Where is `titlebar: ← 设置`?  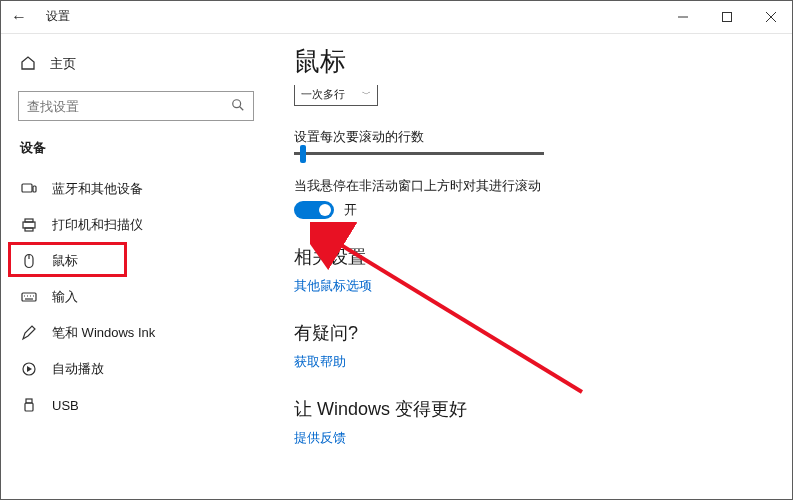
titlebar: ← 设置 is located at coordinates (396, 17).